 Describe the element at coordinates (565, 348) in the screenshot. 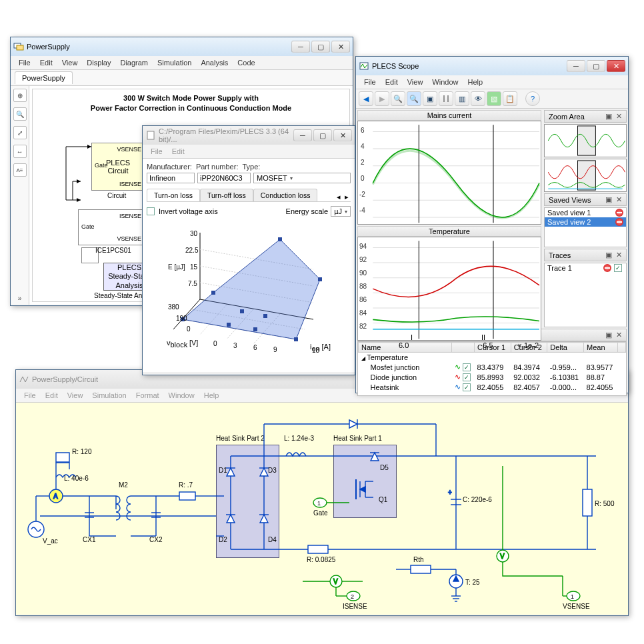

I see `col-delta: Delta` at that location.